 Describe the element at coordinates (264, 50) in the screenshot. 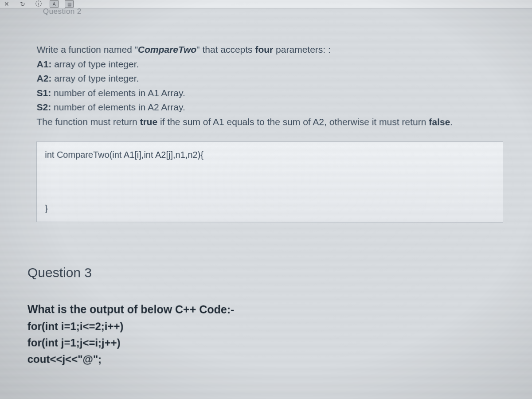

I see `q2-four: four` at that location.